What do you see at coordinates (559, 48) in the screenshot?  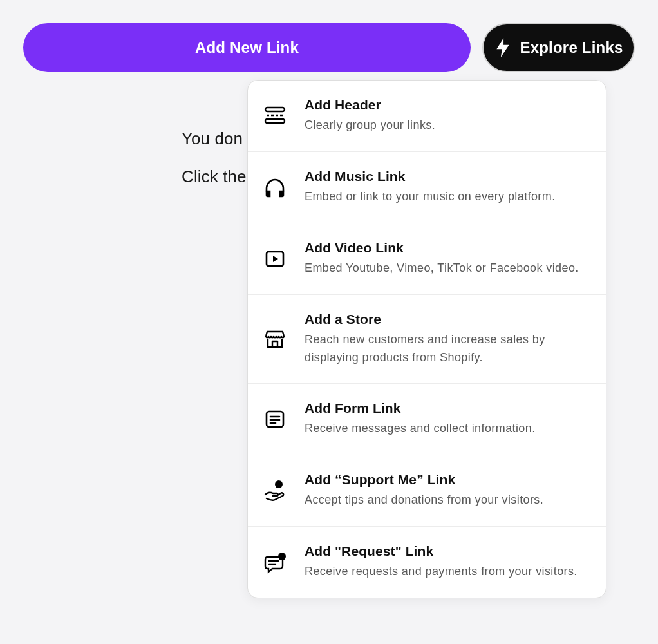 I see `explore-links-button: Explore Links` at bounding box center [559, 48].